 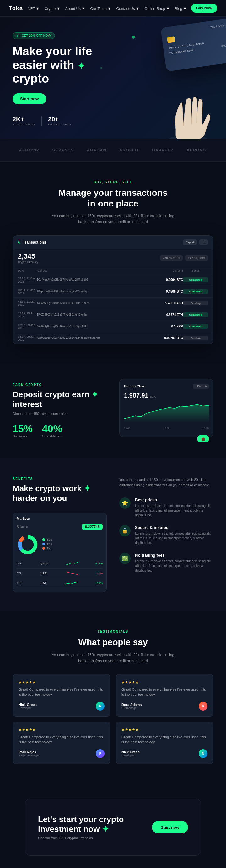 I want to click on testimonials-title: What people say, so click(x=113, y=642).